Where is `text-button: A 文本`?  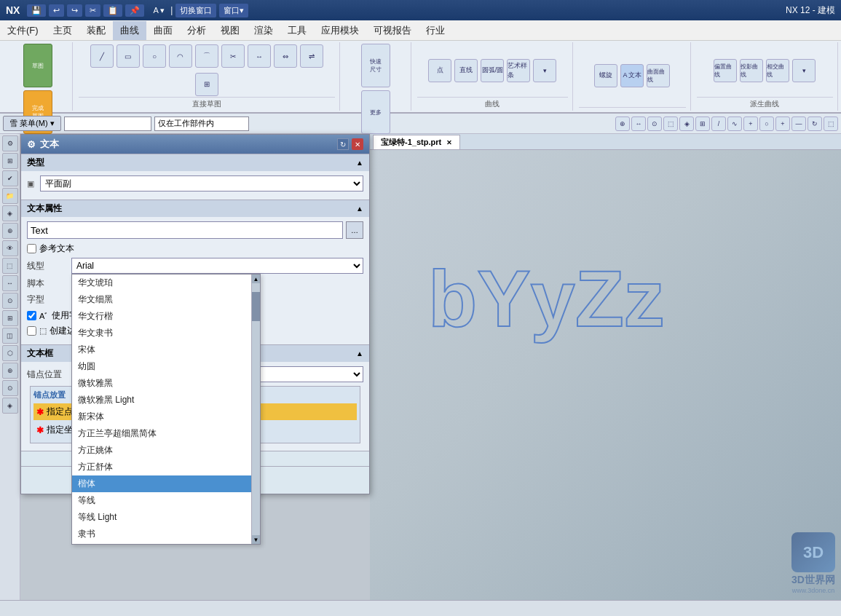
text-button: A 文本 is located at coordinates (632, 76).